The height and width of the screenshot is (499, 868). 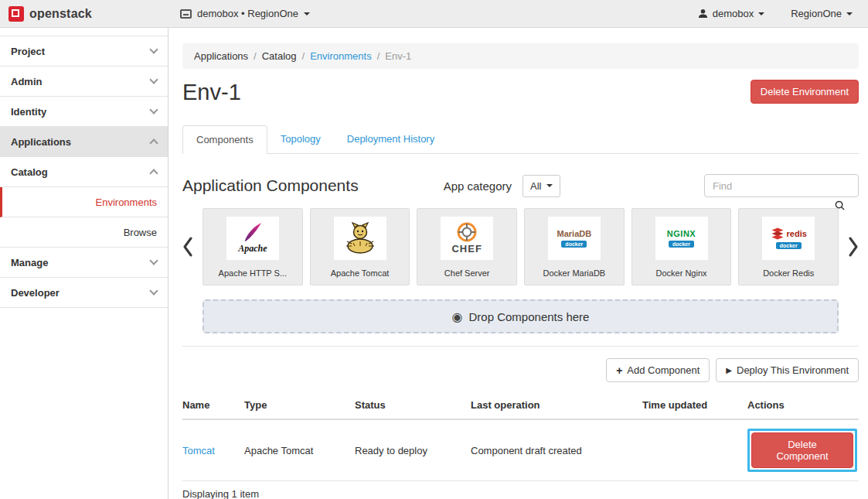 I want to click on table-footer-count: Displaying 1 item, so click(x=521, y=494).